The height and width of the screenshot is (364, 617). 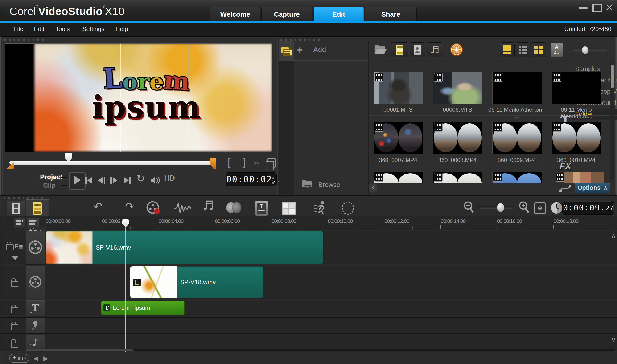 I want to click on title-track-row, so click(x=309, y=308).